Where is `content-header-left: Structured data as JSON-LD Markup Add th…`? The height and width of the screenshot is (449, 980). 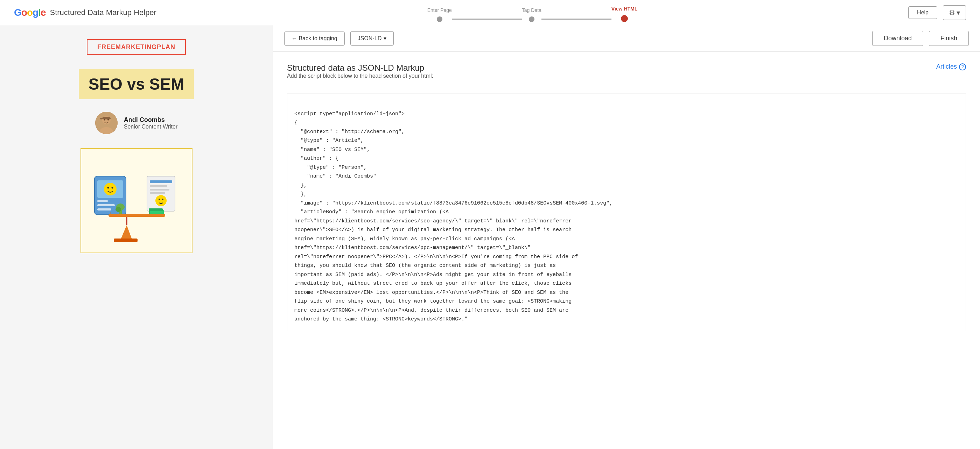
content-header-left: Structured data as JSON-LD Markup Add th… is located at coordinates (360, 75).